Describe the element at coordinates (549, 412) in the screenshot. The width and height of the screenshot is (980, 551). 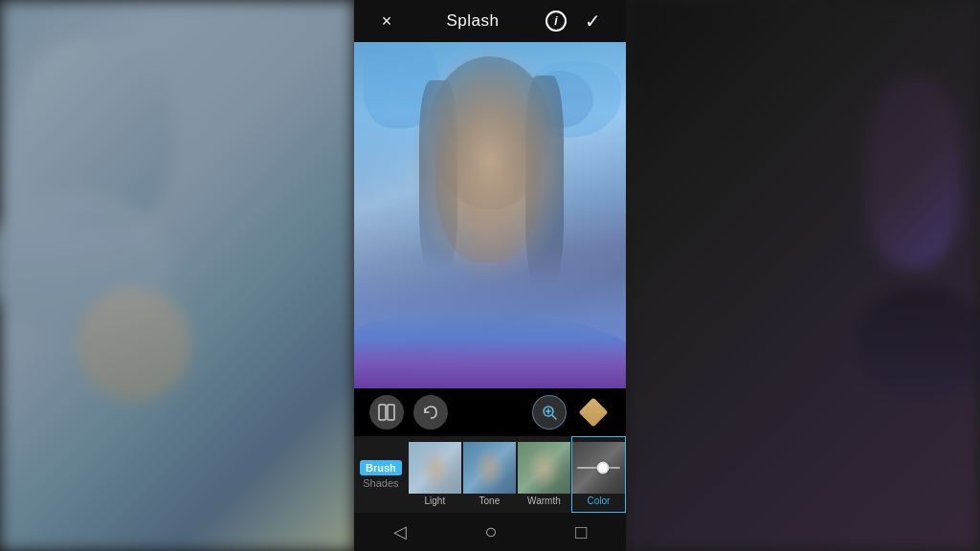
I see `zoom-button` at that location.